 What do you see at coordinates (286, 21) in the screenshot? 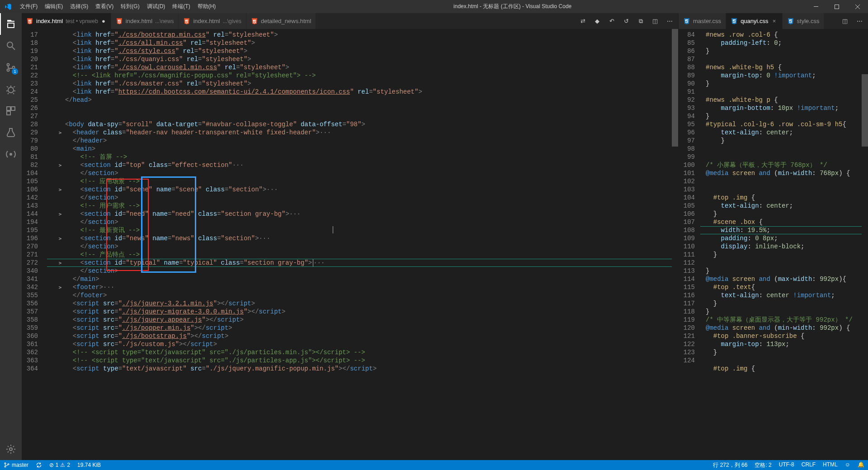
I see `tab-label: detailed_news.html` at bounding box center [286, 21].